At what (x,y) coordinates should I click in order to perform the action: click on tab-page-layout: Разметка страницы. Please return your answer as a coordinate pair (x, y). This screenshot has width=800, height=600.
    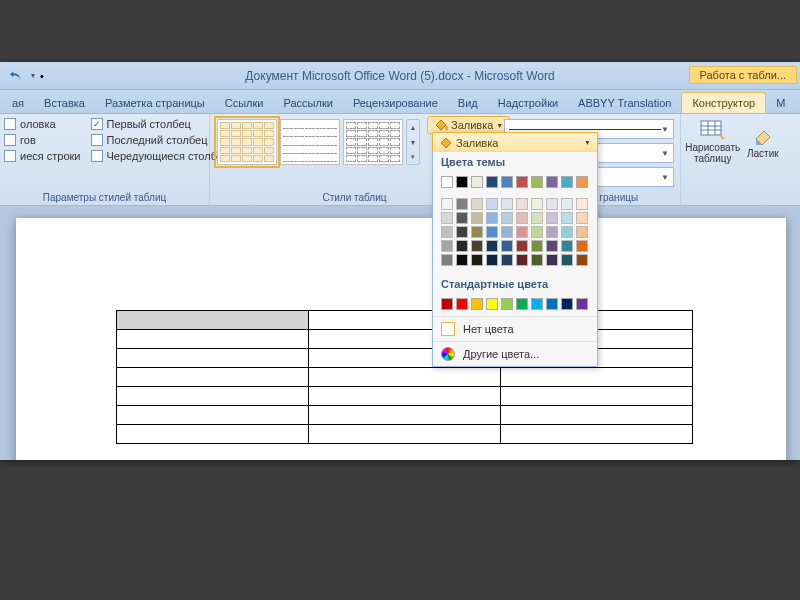
    Looking at the image, I should click on (155, 103).